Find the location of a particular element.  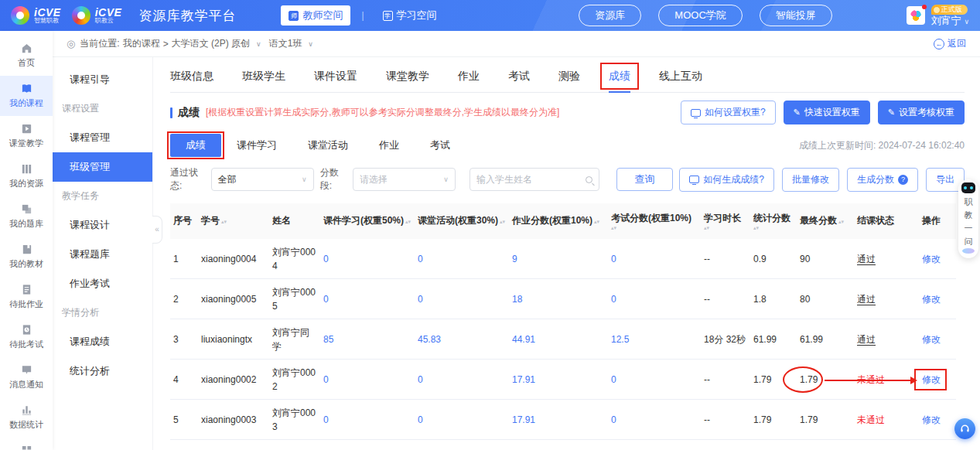

tab-online-interaction: 线上互动 is located at coordinates (681, 77).